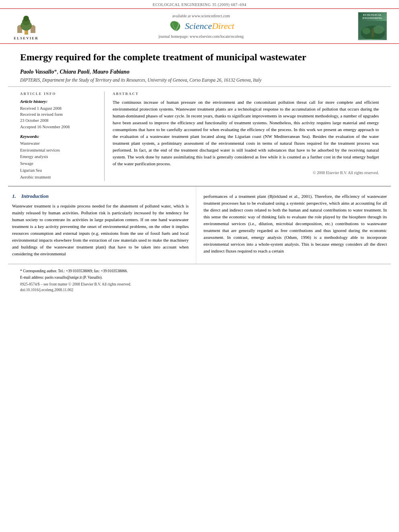 This screenshot has height=532, width=399. I want to click on body-right-col: performances of a treatment plant (Björk…, so click(294, 225).